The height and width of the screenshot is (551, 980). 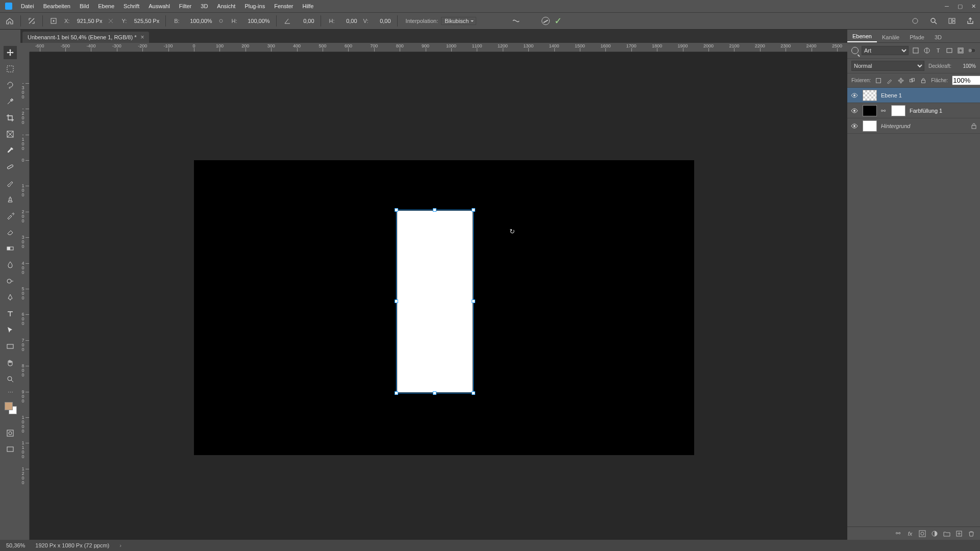 I want to click on transform-handle-top-mid, so click(x=435, y=210).